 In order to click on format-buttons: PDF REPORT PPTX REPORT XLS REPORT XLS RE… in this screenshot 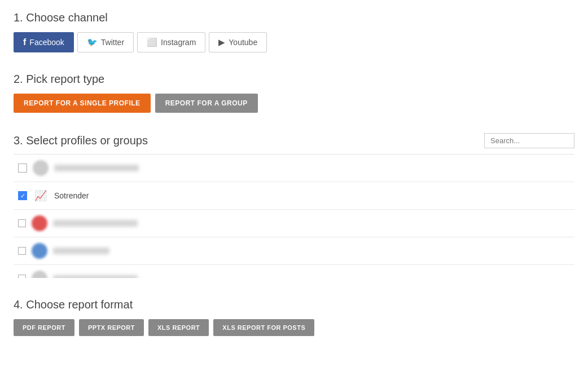, I will do `click(294, 328)`.